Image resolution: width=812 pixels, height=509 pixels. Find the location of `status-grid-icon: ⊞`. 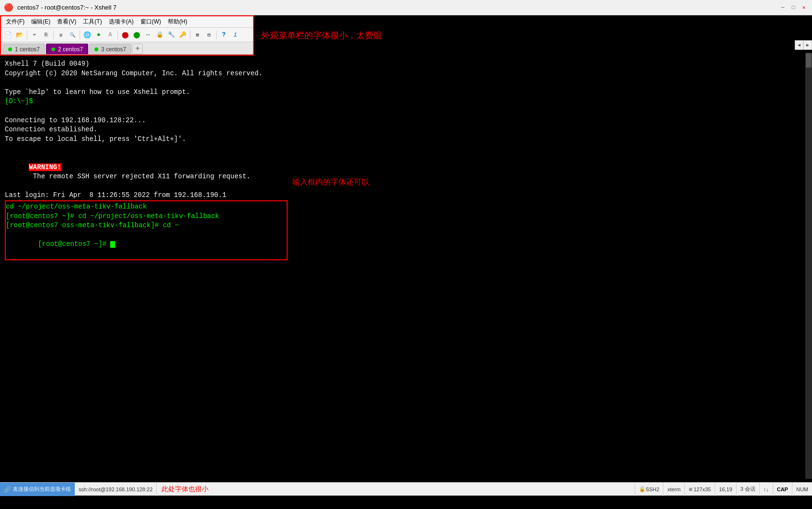

status-grid-icon: ⊞ is located at coordinates (691, 489).